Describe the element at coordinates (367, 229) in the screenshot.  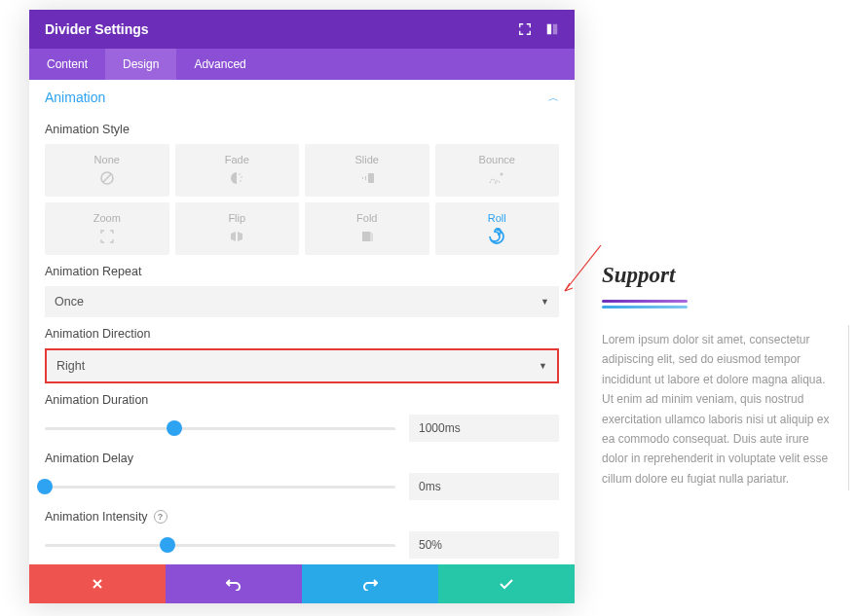
I see `style-fold: Fold` at that location.